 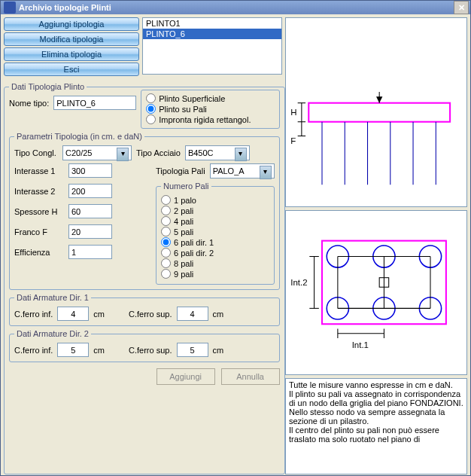 What do you see at coordinates (144, 310) in the screenshot?
I see `arm1-group: Dati Armature Dir. 1 C.ferro inf. cm C.f…` at bounding box center [144, 310].